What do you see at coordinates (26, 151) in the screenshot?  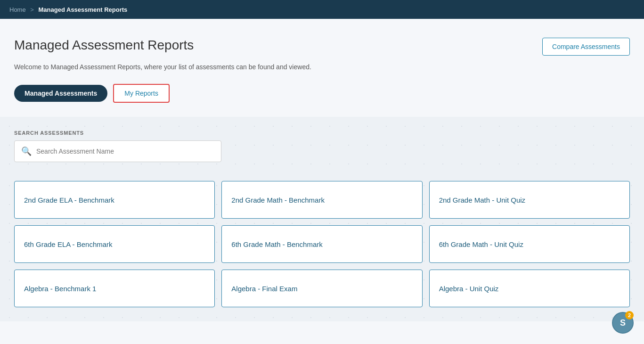 I see `search-icon: 🔍` at bounding box center [26, 151].